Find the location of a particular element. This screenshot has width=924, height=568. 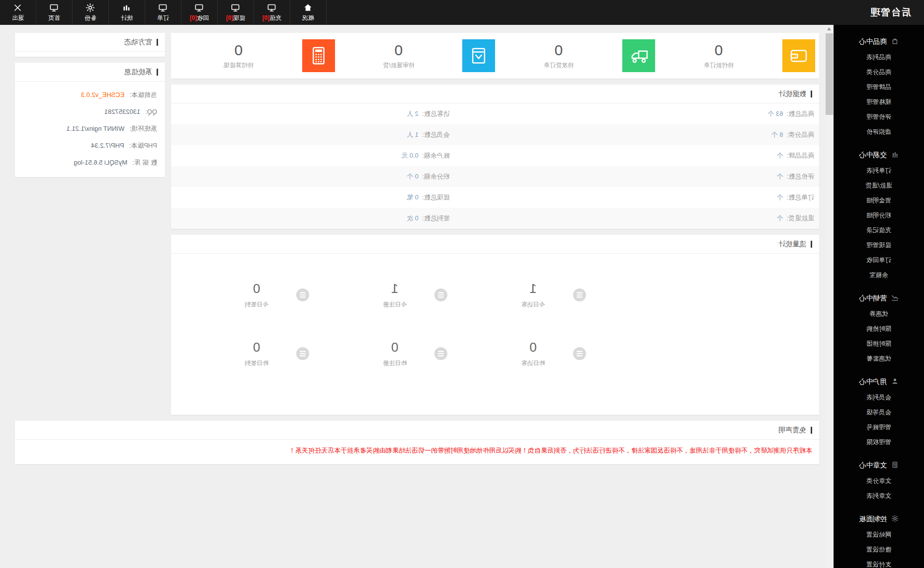

card-pending-settlement: 0待结算提现 is located at coordinates (255, 56).